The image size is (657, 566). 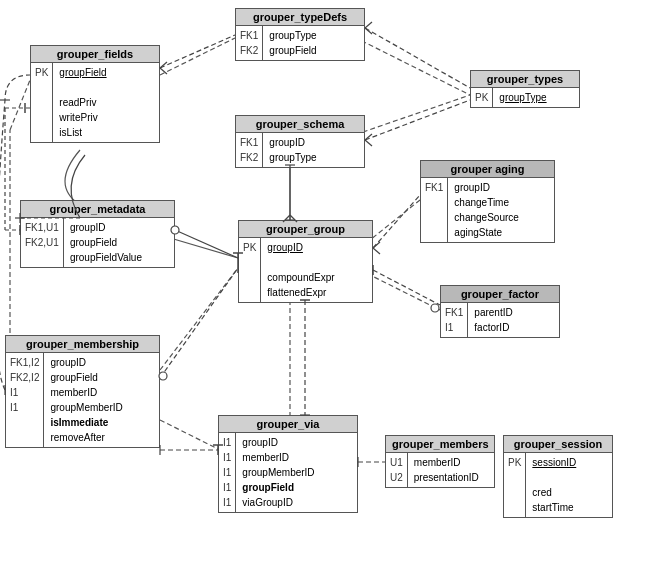 I want to click on field-grouptype: groupType, so click(x=522, y=98).